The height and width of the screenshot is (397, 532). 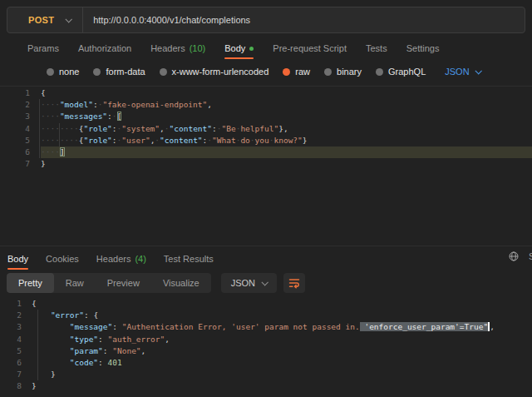 What do you see at coordinates (119, 72) in the screenshot?
I see `body-type-form-data: form-data` at bounding box center [119, 72].